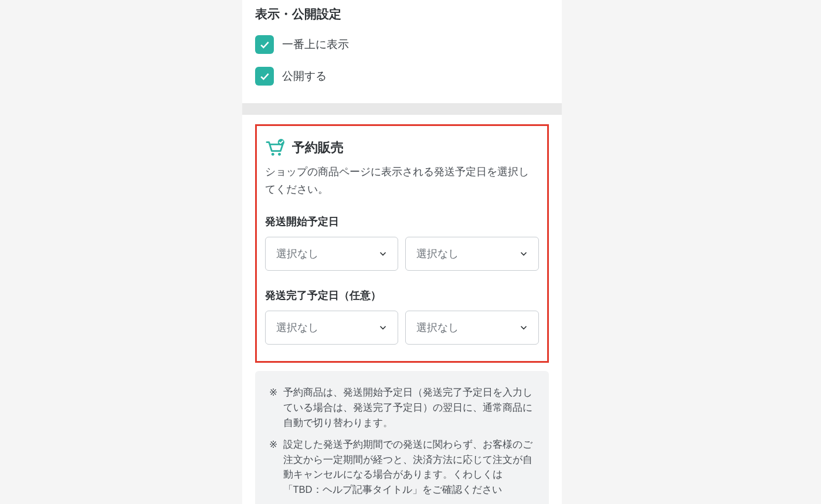 The image size is (821, 504). I want to click on preorder-notes-box: ※ 予約商品は、発送開始予定日（発送完了予定日を入力している場合は、発送完了予定…, so click(402, 437).